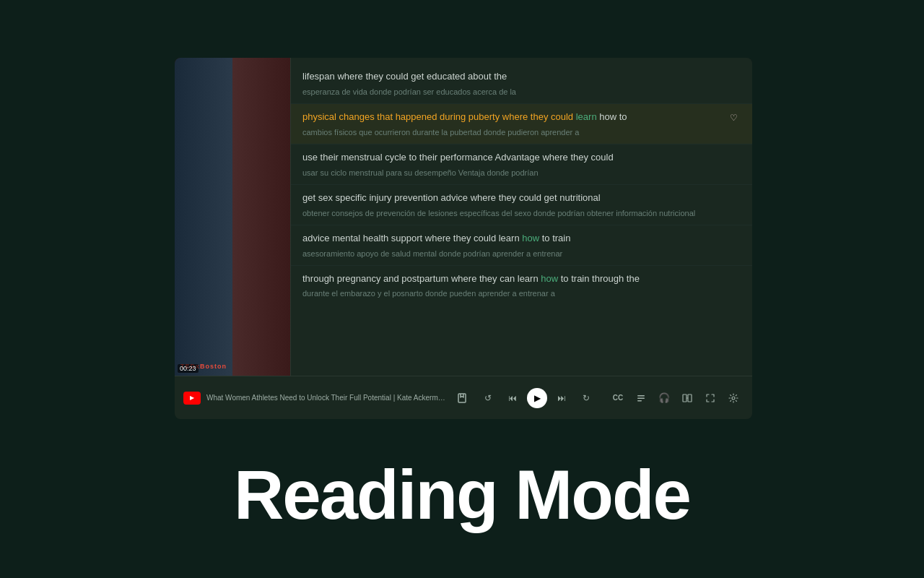 The width and height of the screenshot is (924, 578). Describe the element at coordinates (520, 158) in the screenshot. I see `transcript-text-3: use their menstrual cycle to their perfo…` at that location.